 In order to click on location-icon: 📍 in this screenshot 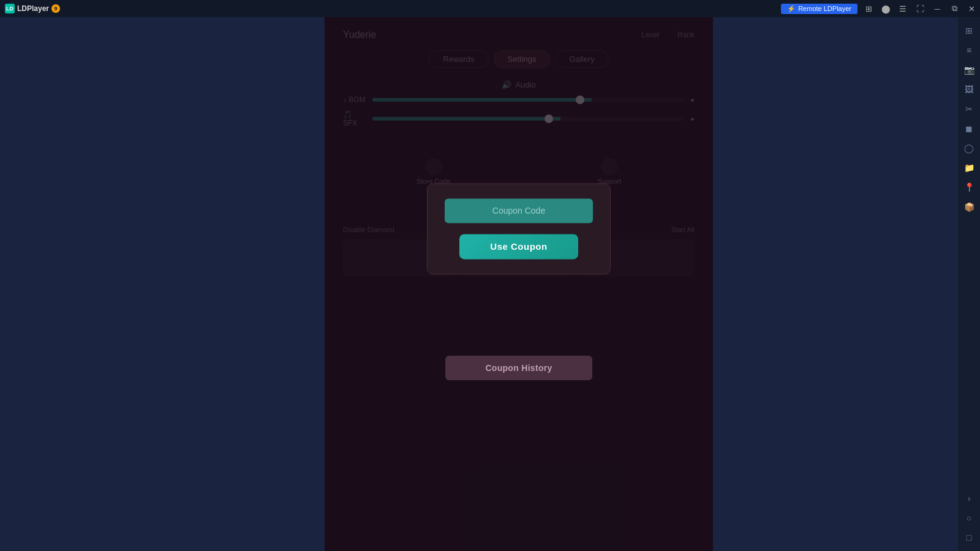, I will do `click(969, 187)`.